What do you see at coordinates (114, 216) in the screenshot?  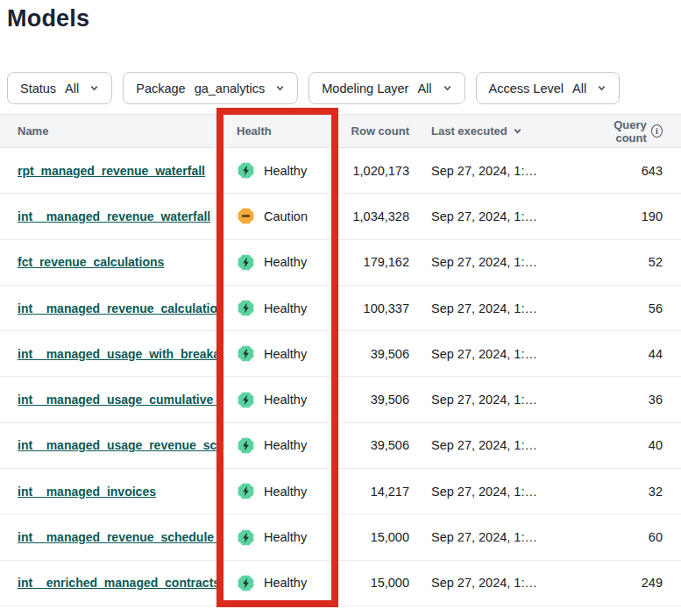 I see `model-name-link: int__managed_revenue_waterfall` at bounding box center [114, 216].